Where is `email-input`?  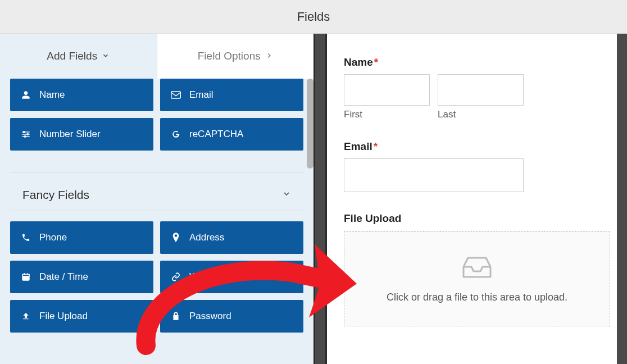 email-input is located at coordinates (434, 175).